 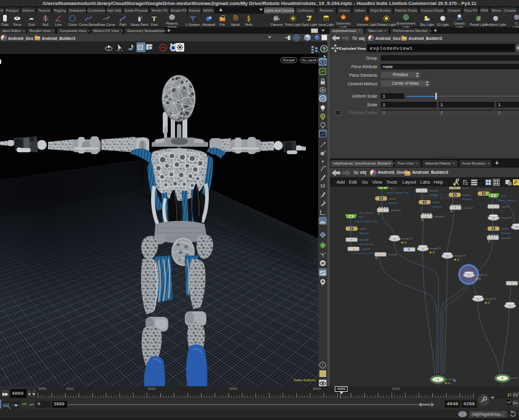 What do you see at coordinates (450, 379) in the screenshot?
I see `svg-text: switch12` at bounding box center [450, 379].